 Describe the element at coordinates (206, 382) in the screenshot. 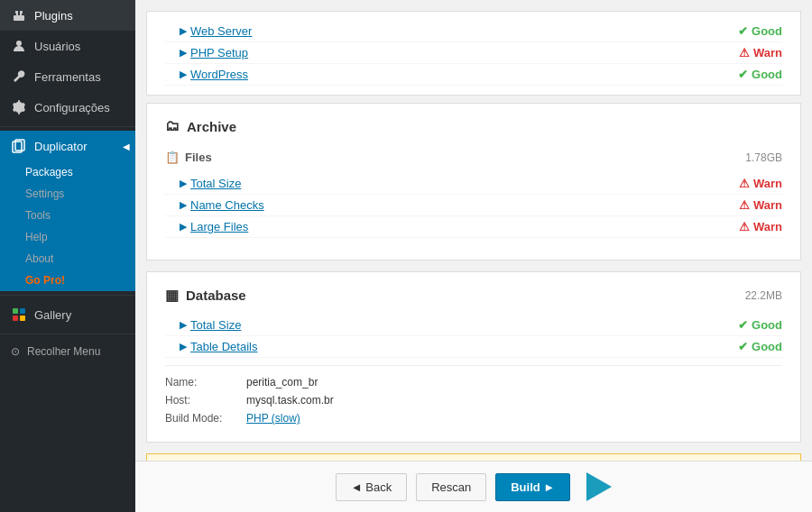

I see `database-info-label: Name:` at that location.